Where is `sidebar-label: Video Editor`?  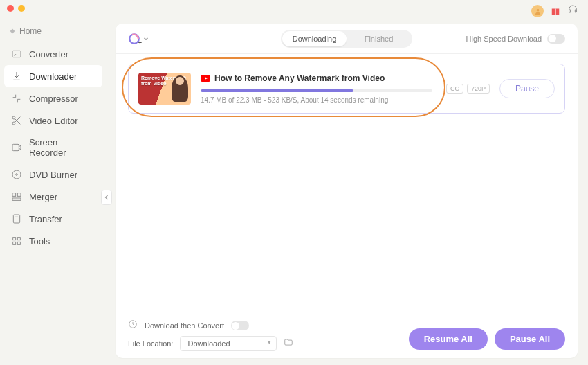
sidebar-label: Video Editor is located at coordinates (54, 121).